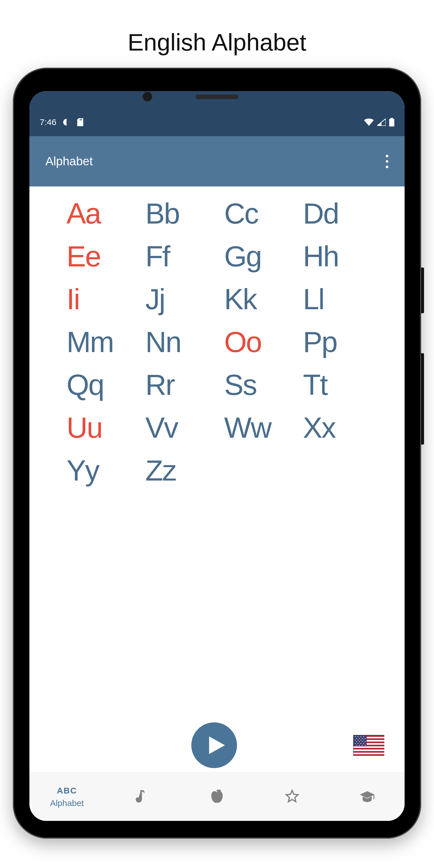  Describe the element at coordinates (185, 299) in the screenshot. I see `letter-j: Jj` at that location.